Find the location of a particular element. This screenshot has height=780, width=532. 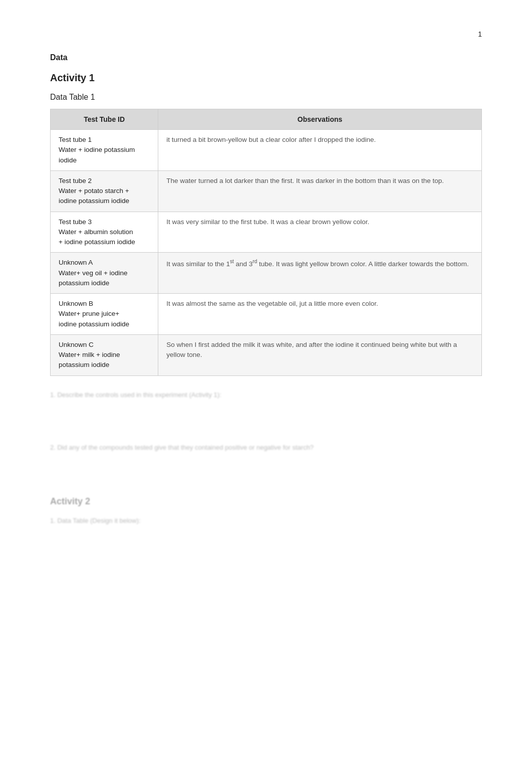

observation-4: It was similar to the 1st and 3rd tube. … is located at coordinates (320, 273).